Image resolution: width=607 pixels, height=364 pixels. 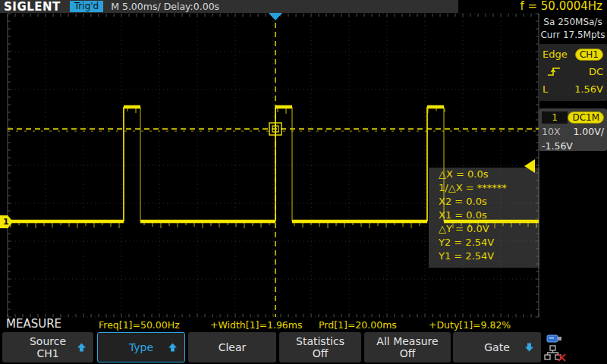 What do you see at coordinates (573, 35) in the screenshot?
I see `memory-depth: Curr 17.5Mpts` at bounding box center [573, 35].